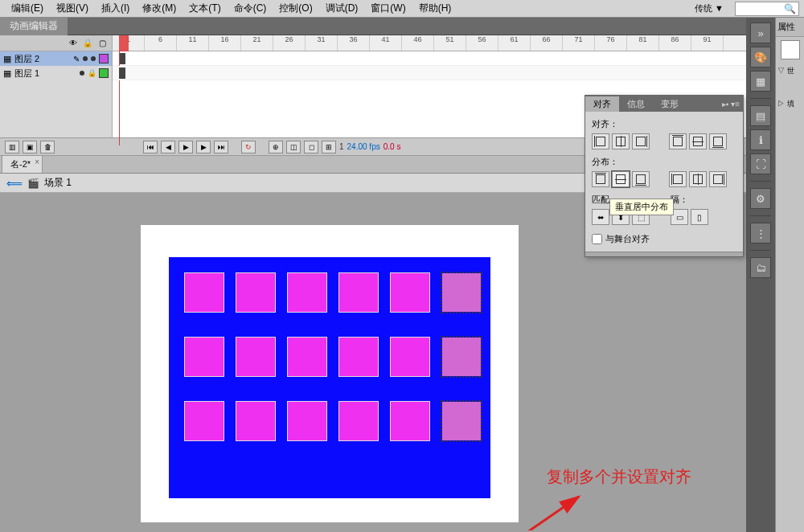  I want to click on center-frame-button: ⊕, so click(276, 147).